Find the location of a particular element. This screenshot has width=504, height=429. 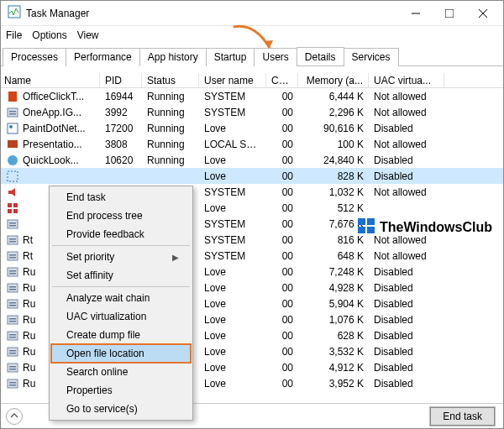

ctx-go-to-services: Go to service(s) is located at coordinates (121, 409).